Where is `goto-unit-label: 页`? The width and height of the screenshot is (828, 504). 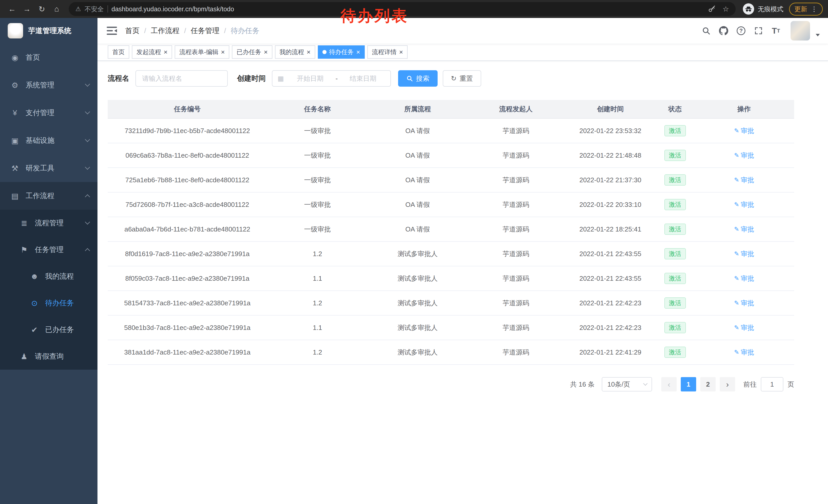 goto-unit-label: 页 is located at coordinates (791, 384).